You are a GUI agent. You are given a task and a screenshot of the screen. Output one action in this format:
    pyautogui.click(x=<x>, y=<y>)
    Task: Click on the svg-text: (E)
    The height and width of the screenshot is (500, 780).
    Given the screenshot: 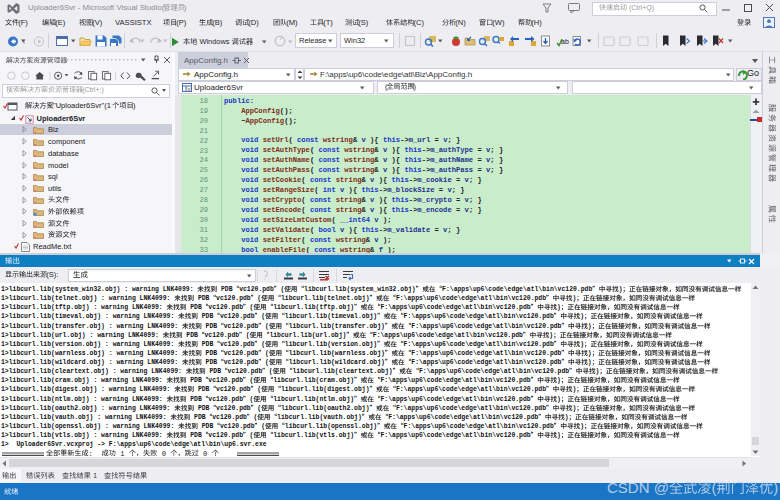 What is the action you would take?
    pyautogui.click(x=60, y=23)
    